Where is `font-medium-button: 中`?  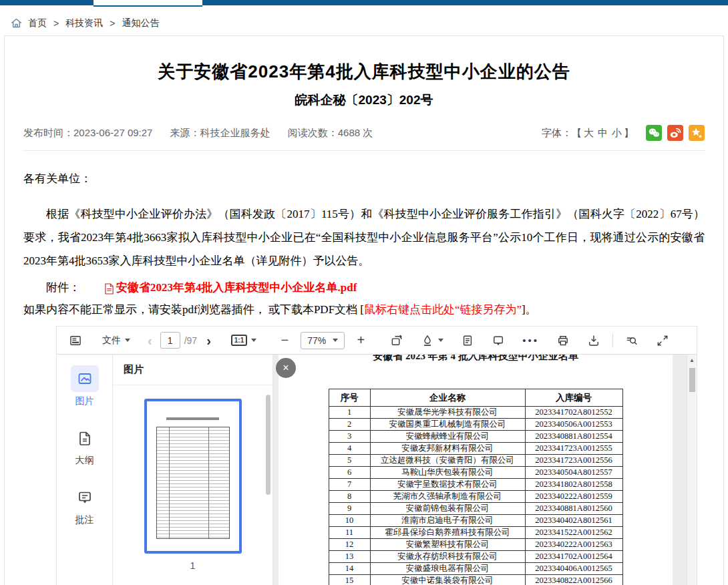
font-medium-button: 中 is located at coordinates (602, 132).